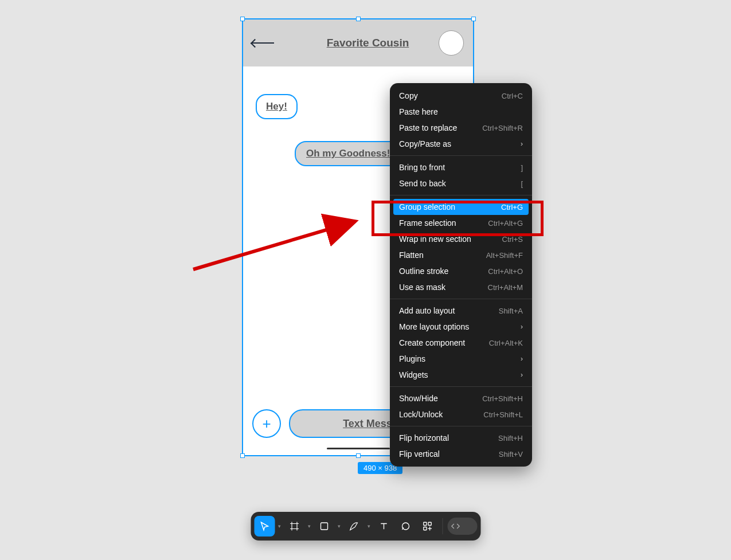  Describe the element at coordinates (324, 526) in the screenshot. I see `rectangle-tool` at that location.